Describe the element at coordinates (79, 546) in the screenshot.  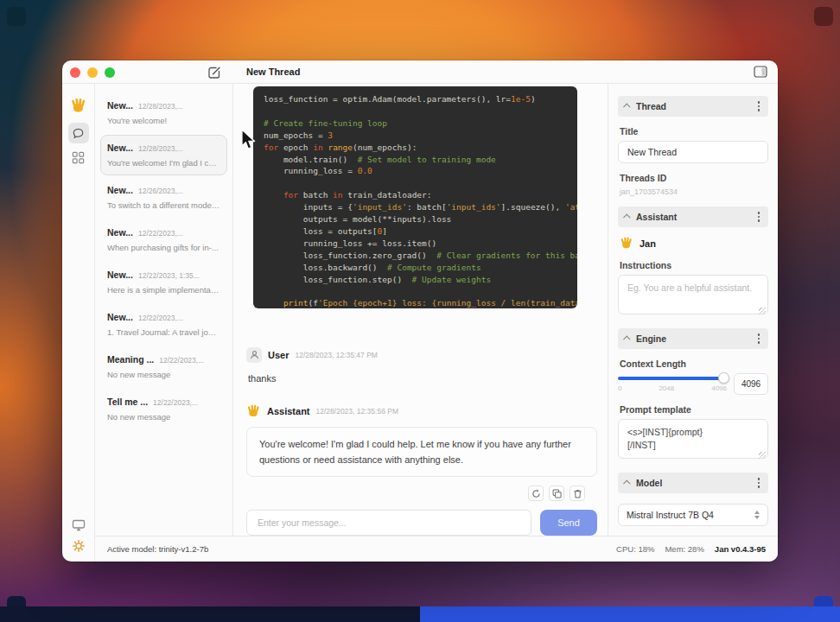
I see `gear-icon` at that location.